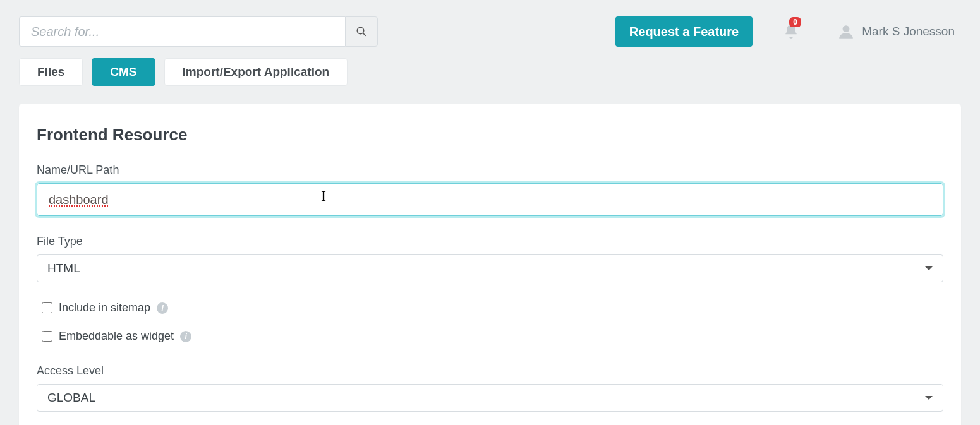  I want to click on user-menu: Mark S Jonesson, so click(896, 32).